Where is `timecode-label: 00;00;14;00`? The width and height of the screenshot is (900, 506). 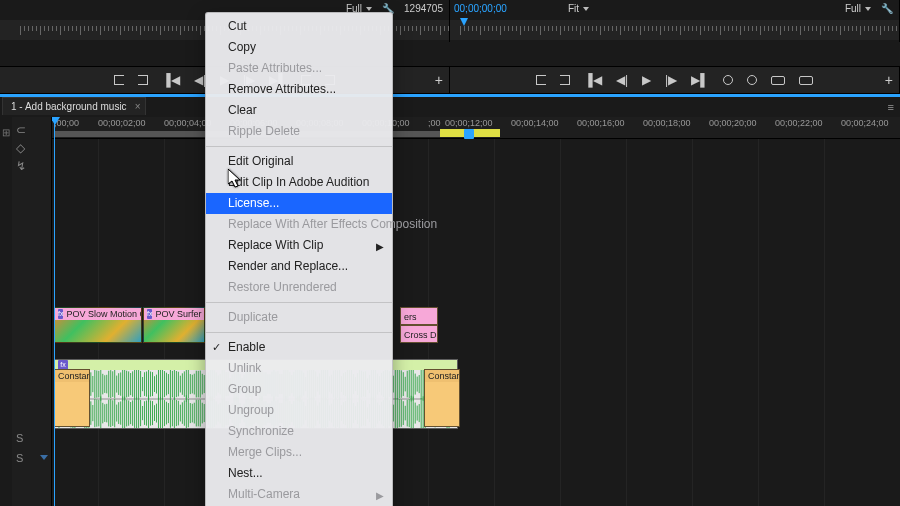 timecode-label: 00;00;14;00 is located at coordinates (535, 123).